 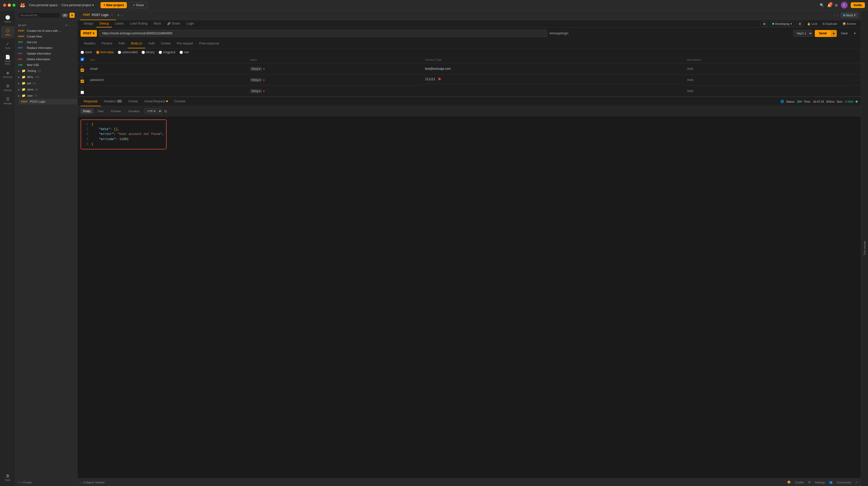 What do you see at coordinates (134, 111) in the screenshot?
I see `code-tab-visualize: Visualize` at bounding box center [134, 111].